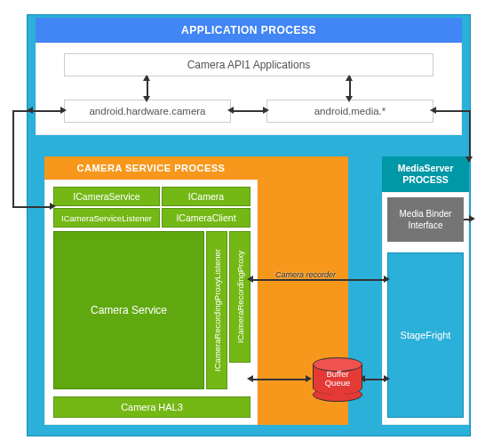  Describe the element at coordinates (306, 275) in the screenshot. I see `camera-recorder-arrow-label: Camera recorder` at that location.